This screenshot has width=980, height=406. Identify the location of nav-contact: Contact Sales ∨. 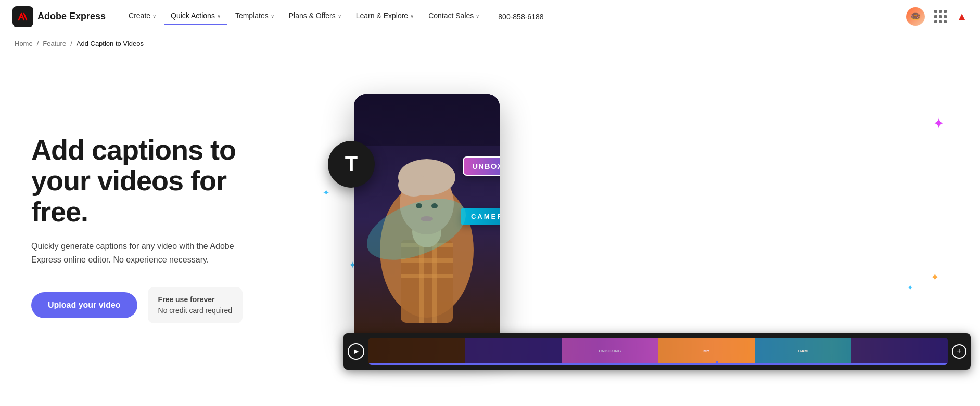
(454, 17).